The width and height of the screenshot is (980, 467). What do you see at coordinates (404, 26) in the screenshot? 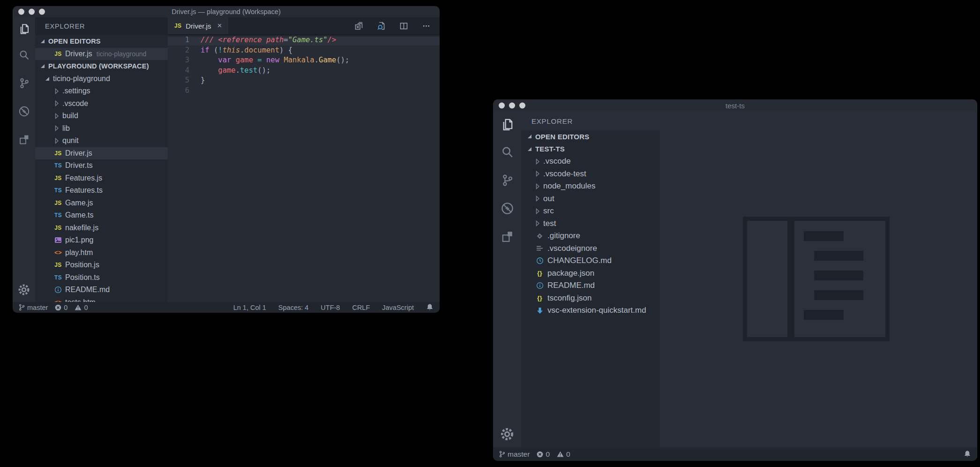
I see `split-editor-icon` at bounding box center [404, 26].